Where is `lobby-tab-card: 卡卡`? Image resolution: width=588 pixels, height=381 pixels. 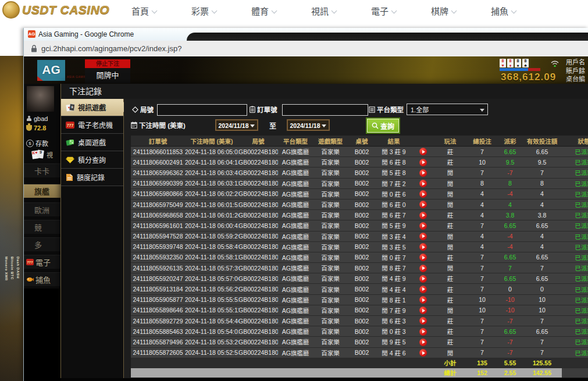
lobby-tab-card: 卡卡 is located at coordinates (42, 170).